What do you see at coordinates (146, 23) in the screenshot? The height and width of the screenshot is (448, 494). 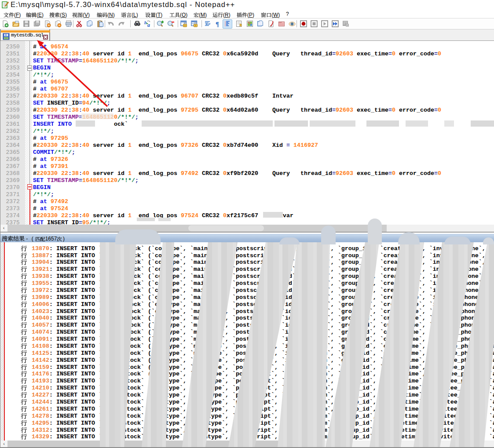 I see `svg-text: b` at bounding box center [146, 23].